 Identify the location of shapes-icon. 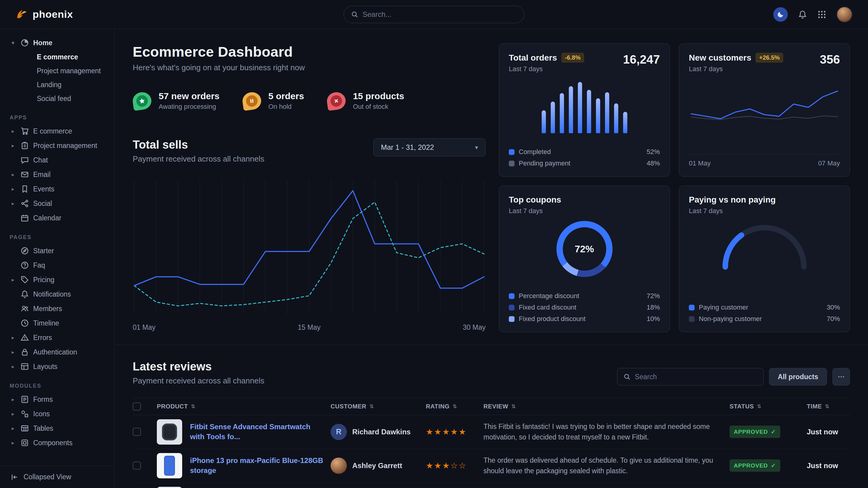
(25, 414).